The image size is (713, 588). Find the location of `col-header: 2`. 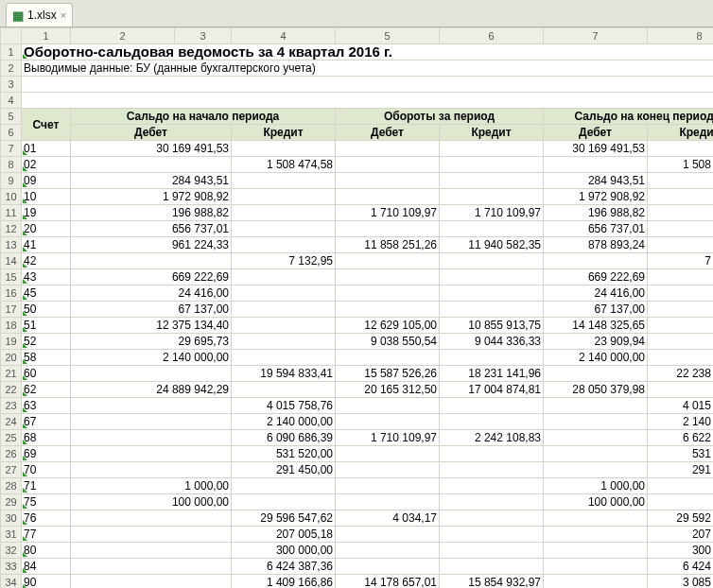

col-header: 2 is located at coordinates (123, 36).